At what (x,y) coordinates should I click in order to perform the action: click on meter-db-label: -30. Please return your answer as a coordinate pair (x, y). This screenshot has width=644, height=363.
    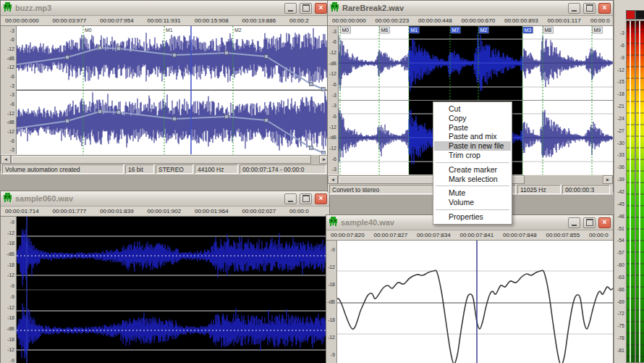
    Looking at the image, I should click on (621, 143).